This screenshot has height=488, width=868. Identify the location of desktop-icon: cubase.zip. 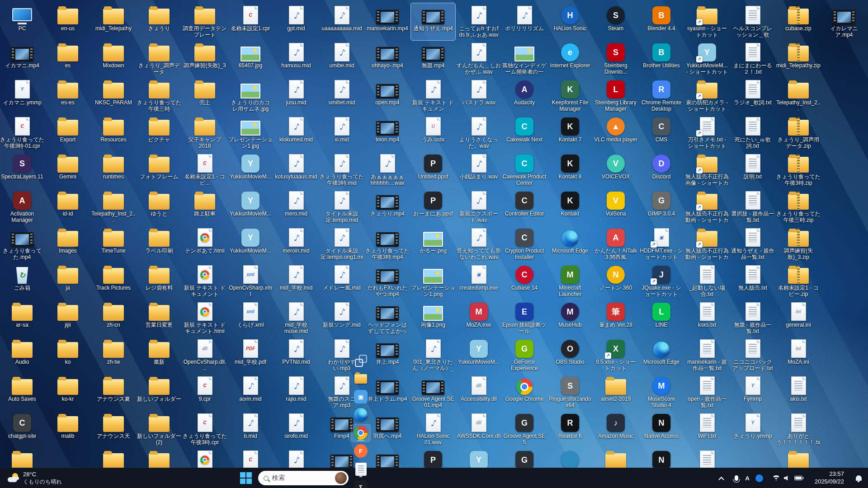
(798, 22).